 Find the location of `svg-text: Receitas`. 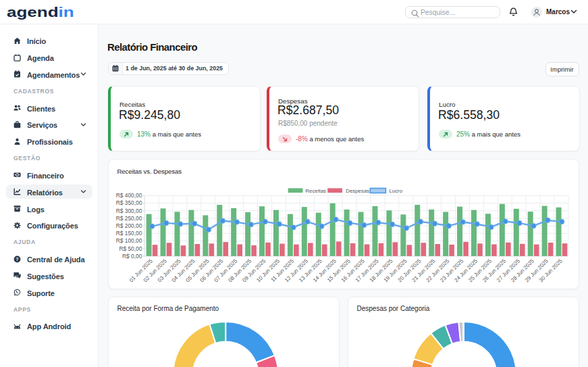

svg-text: Receitas is located at coordinates (316, 191).